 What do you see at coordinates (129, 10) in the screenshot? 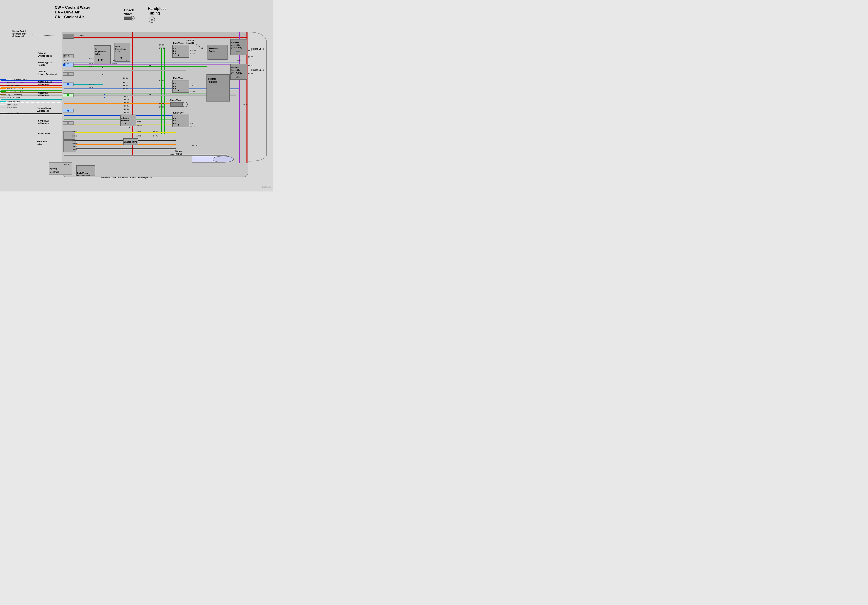
I see `svg-text: Check` at bounding box center [129, 10].